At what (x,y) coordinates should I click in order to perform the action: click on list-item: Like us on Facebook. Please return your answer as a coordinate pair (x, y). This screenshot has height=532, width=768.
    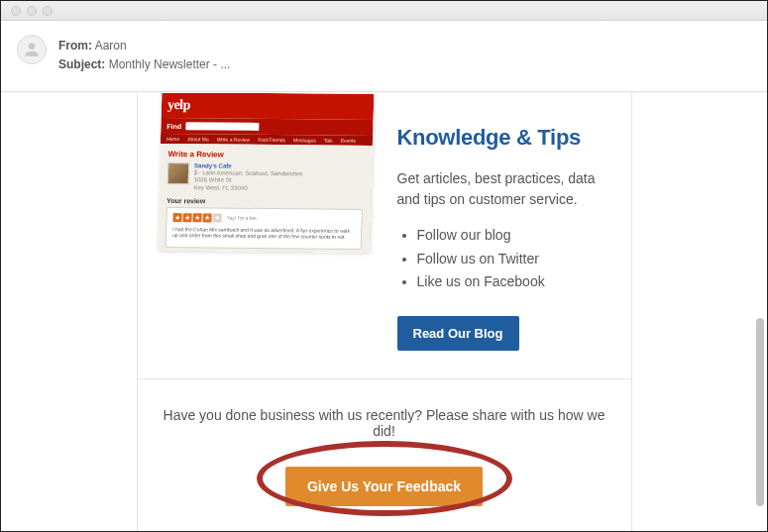
    Looking at the image, I should click on (513, 282).